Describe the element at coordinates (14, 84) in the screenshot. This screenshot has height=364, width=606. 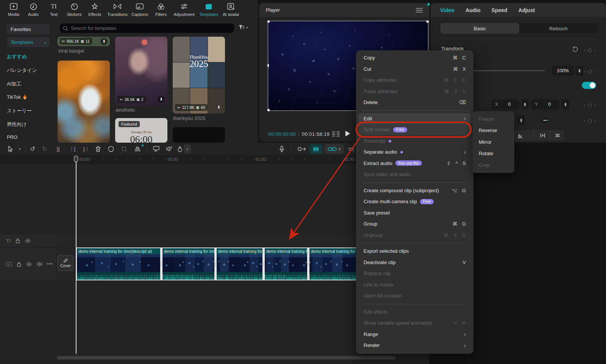
I see `sidebar-item-ai-kakou: AI加工` at that location.